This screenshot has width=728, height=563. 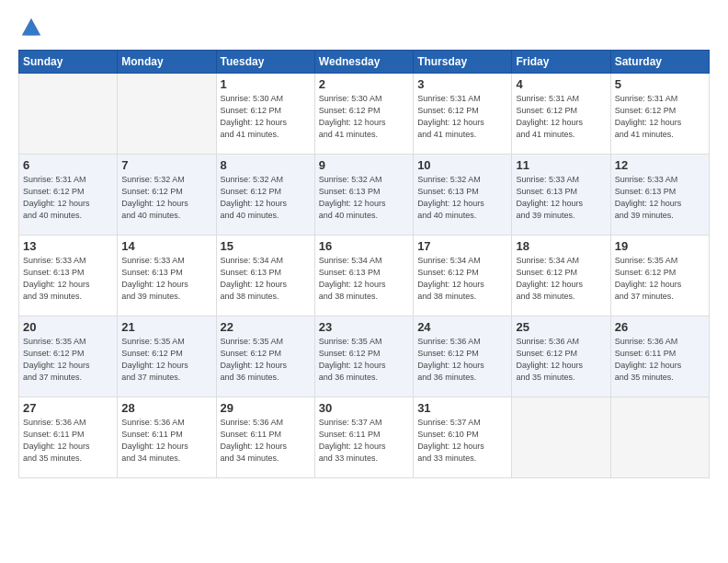 I want to click on day-number: 8, so click(x=266, y=166).